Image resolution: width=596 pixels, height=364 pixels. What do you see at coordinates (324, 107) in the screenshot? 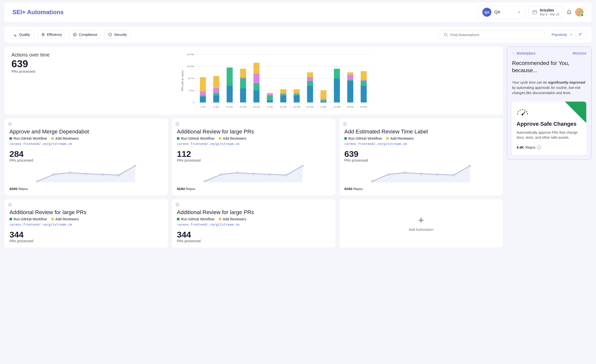
I see `svg-text: 5 Mar` at bounding box center [324, 107].